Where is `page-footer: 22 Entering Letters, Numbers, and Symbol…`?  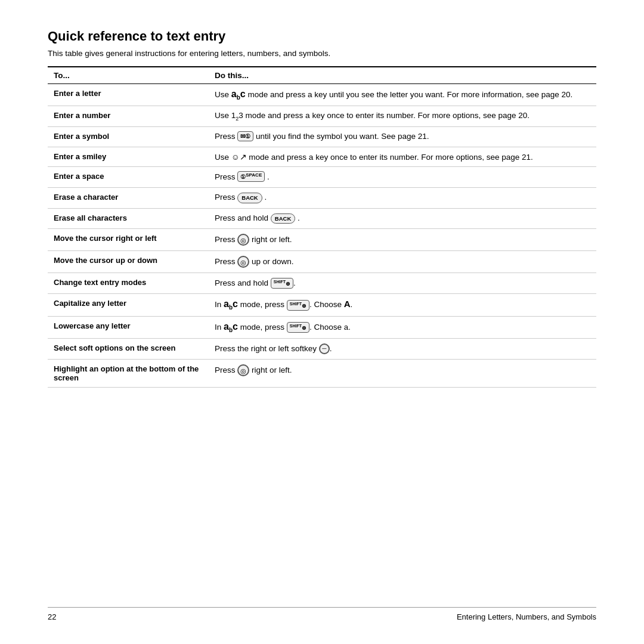 page-footer: 22 Entering Letters, Numbers, and Symbol… is located at coordinates (322, 614).